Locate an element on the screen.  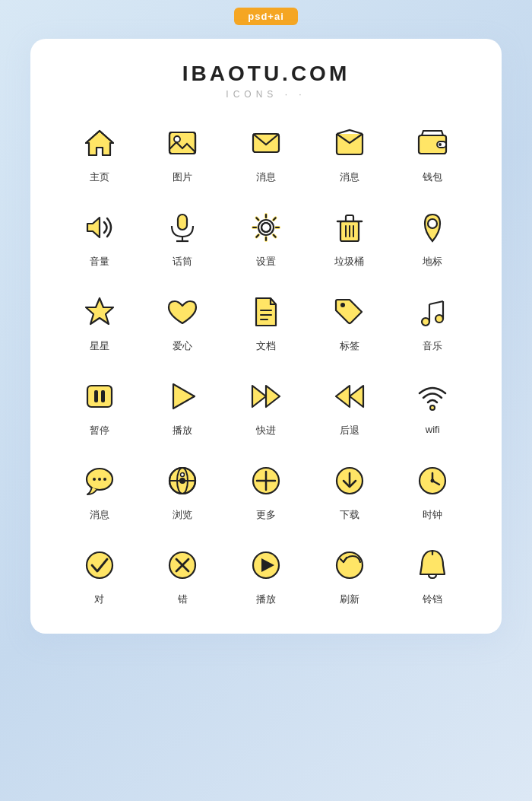
icon-label-close: 错 is located at coordinates (182, 599).